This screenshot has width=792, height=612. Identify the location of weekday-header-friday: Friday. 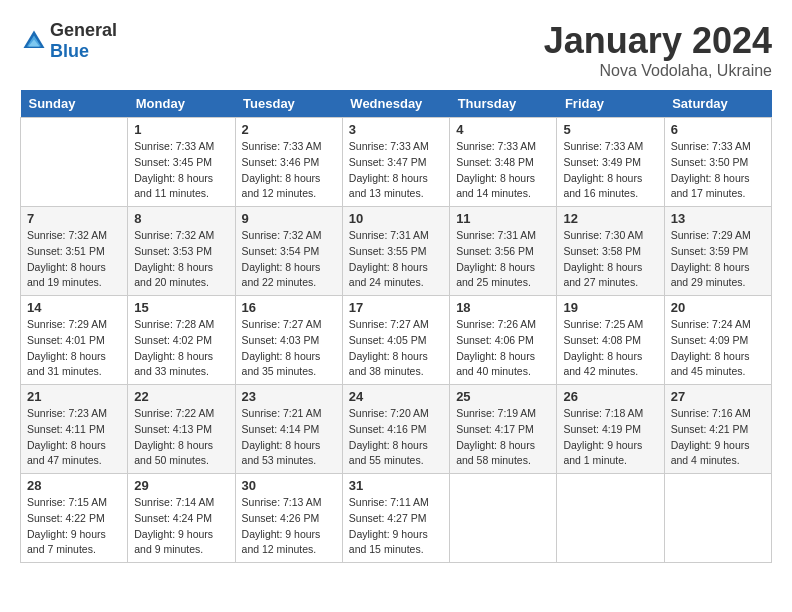
(610, 104).